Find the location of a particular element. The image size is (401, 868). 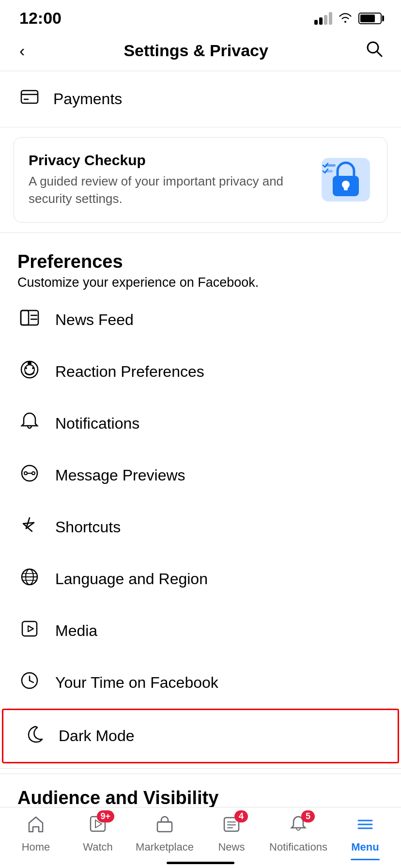

reaction-preferences-label: Reaction Preferences is located at coordinates (130, 372).